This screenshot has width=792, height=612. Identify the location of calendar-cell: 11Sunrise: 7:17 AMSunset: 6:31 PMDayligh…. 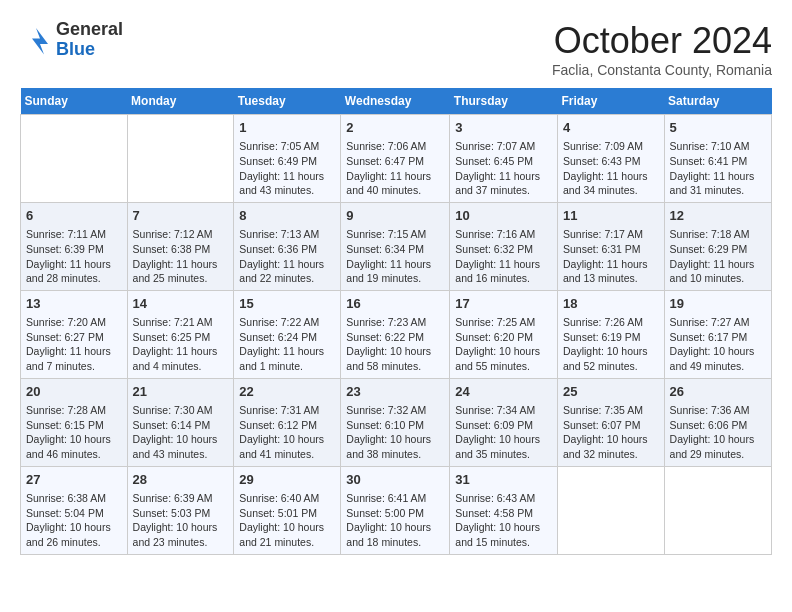
(610, 246).